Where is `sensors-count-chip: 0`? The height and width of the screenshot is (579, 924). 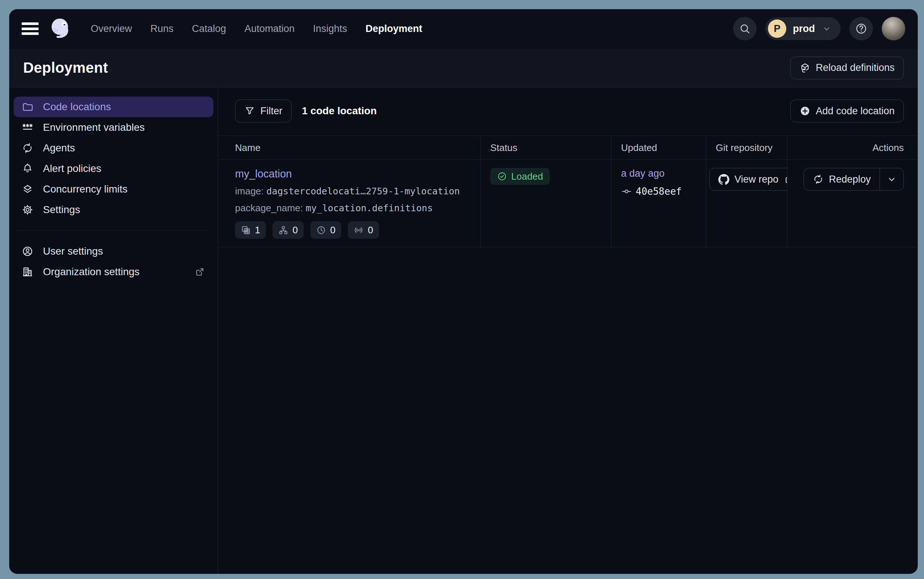 sensors-count-chip: 0 is located at coordinates (363, 230).